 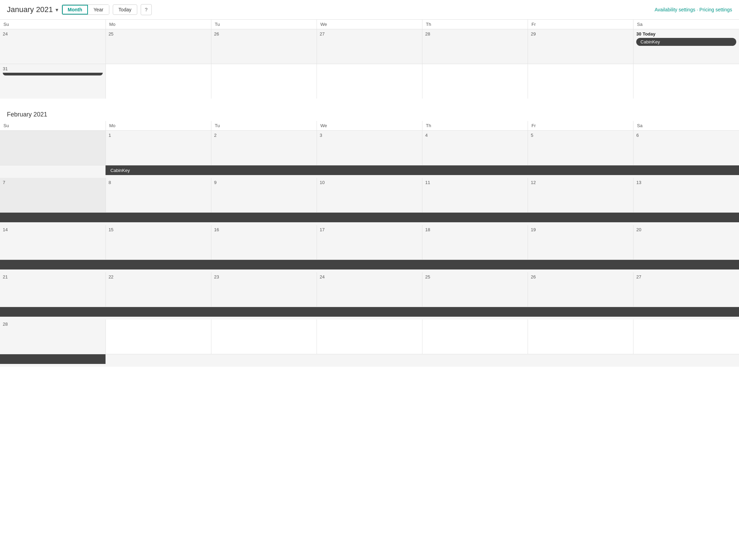 I want to click on table-row: 11, so click(x=475, y=195).